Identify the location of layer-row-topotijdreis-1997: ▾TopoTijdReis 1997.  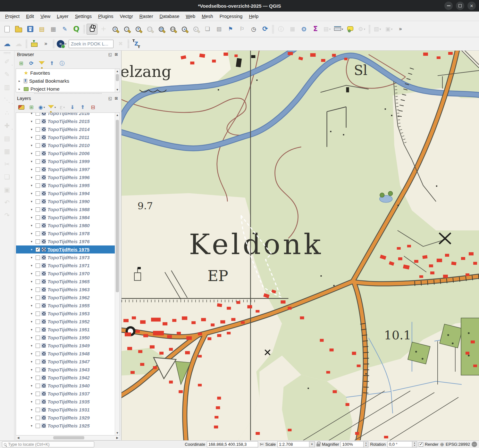
(68, 169).